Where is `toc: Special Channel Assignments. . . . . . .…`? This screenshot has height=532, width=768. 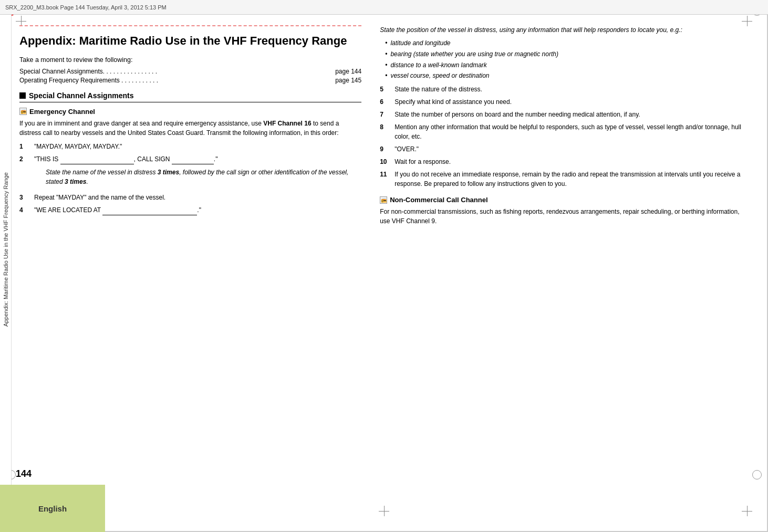 toc: Special Channel Assignments. . . . . . .… is located at coordinates (190, 76).